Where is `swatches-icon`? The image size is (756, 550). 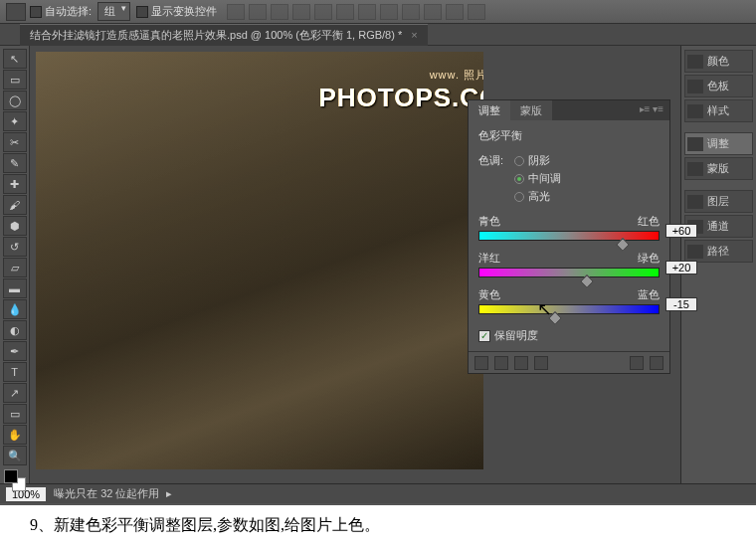
swatches-icon is located at coordinates (695, 87).